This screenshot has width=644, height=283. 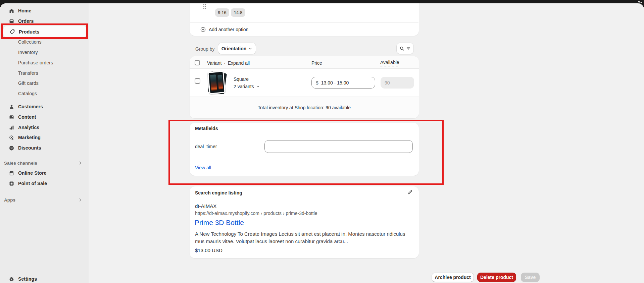 I want to click on sidebar-item-home: Home, so click(x=44, y=11).